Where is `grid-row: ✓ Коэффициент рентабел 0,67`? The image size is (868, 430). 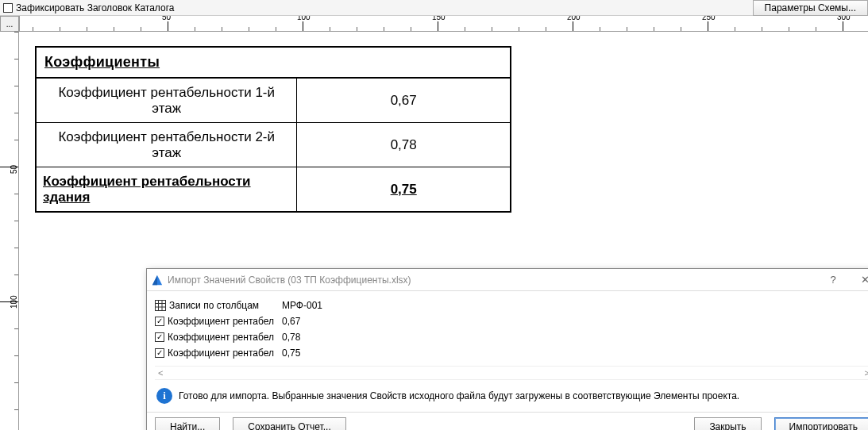
grid-row: ✓ Коэффициент рентабел 0,67 is located at coordinates (511, 321).